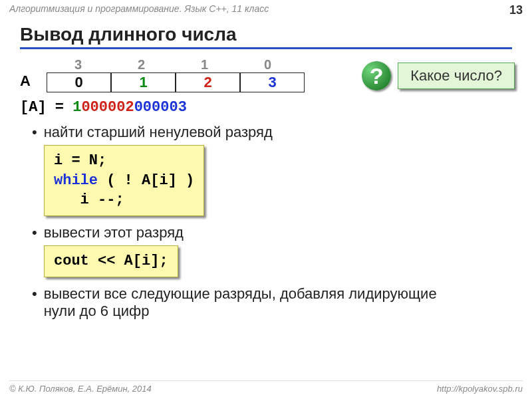 Image resolution: width=532 pixels, height=399 pixels. Describe the element at coordinates (205, 65) in the screenshot. I see `array-index: 1` at that location.